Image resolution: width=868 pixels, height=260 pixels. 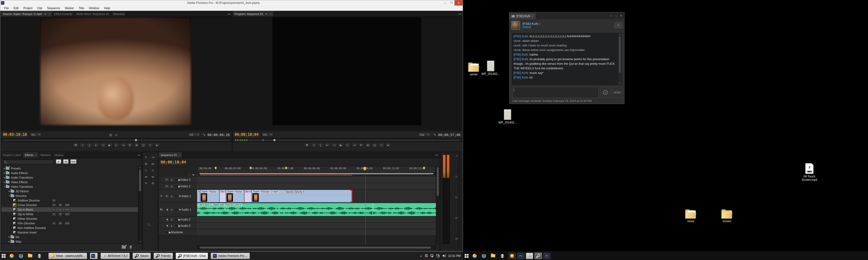 I want to click on effects-tree-item: ▼Dissolve, so click(x=69, y=196).